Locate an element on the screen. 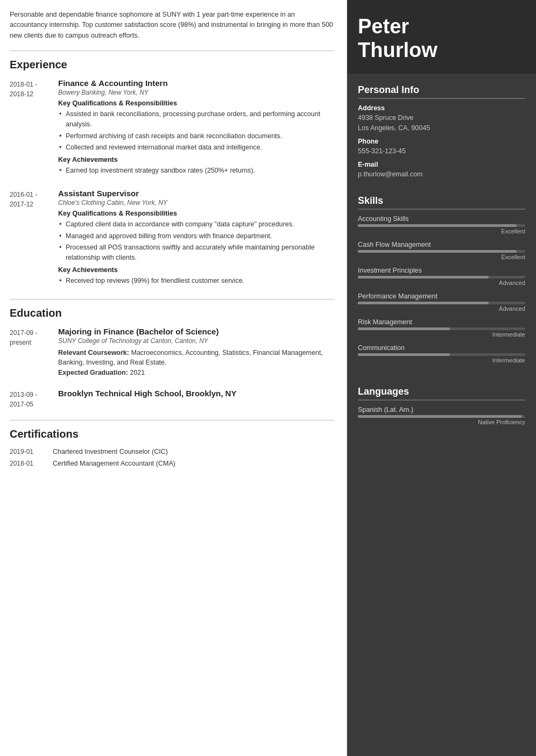 Image resolution: width=536 pixels, height=756 pixels. email-value: p.thurlow@email.com is located at coordinates (441, 174).